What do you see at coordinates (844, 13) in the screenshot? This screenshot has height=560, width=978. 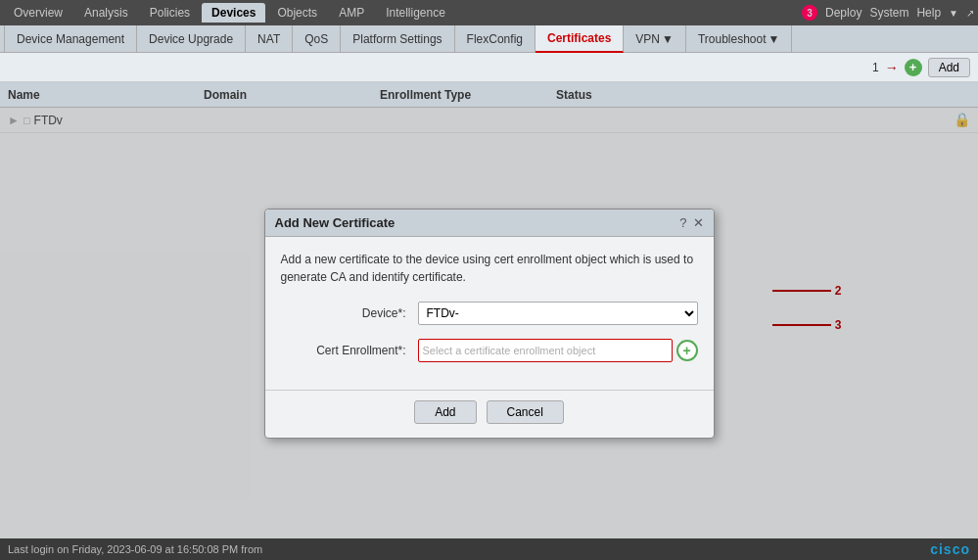 I see `deploy-button: Deploy` at bounding box center [844, 13].